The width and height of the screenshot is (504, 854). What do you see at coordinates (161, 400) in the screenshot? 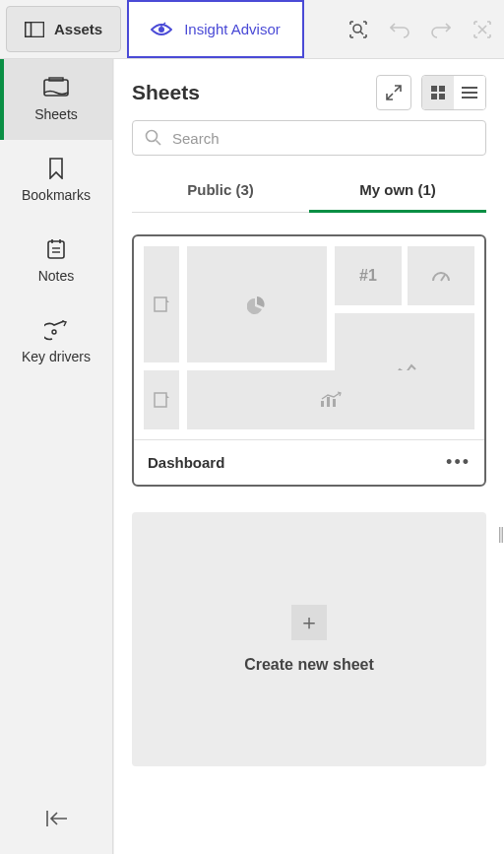
I see `thumb-filterpane2-icon` at bounding box center [161, 400].